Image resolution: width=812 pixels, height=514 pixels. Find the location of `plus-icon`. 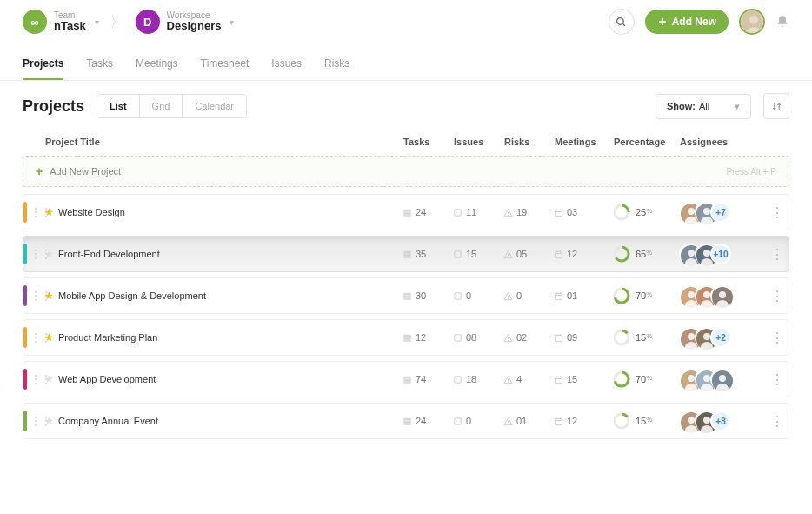

plus-icon is located at coordinates (662, 22).